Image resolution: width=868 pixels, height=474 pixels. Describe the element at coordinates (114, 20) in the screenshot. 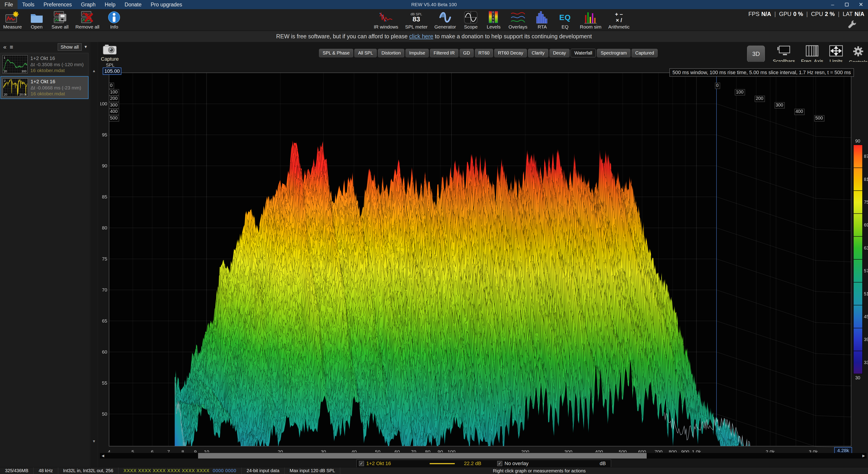

I see `toolbar-button-info: Info` at that location.